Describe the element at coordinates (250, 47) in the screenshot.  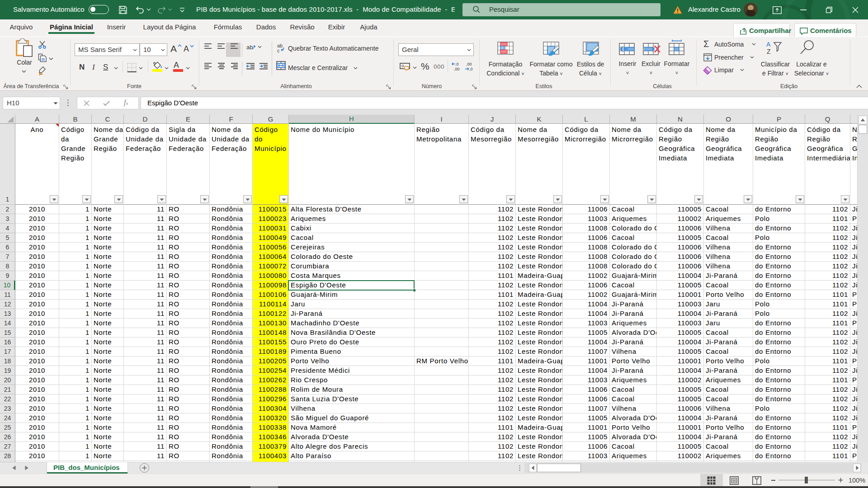
I see `svg-text: ab` at that location.